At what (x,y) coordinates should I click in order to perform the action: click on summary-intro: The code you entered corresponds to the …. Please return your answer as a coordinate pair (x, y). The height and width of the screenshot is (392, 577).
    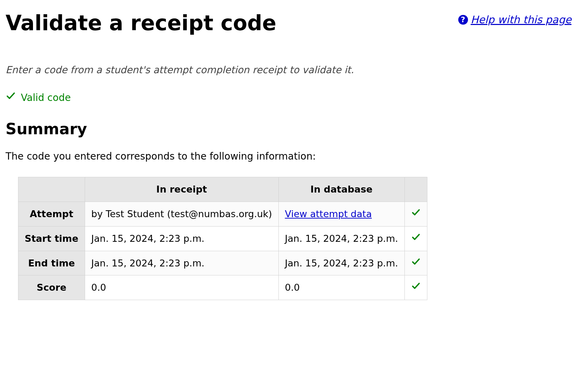
    Looking at the image, I should click on (288, 156).